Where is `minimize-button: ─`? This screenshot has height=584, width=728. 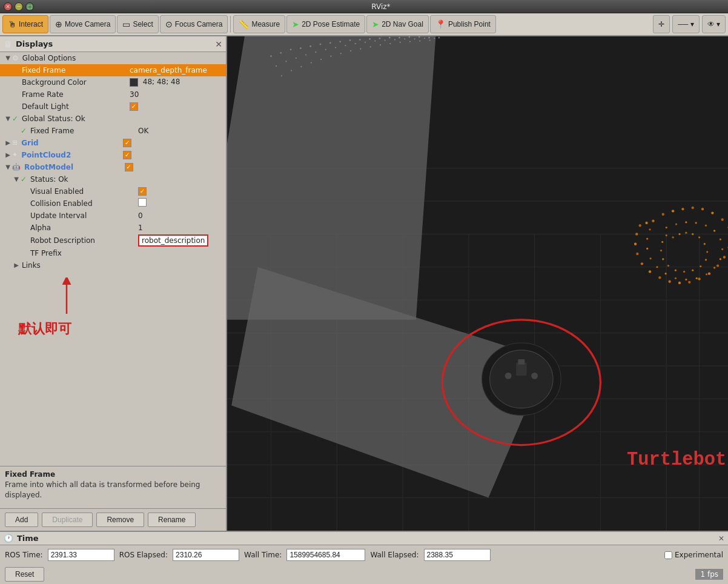
minimize-button: ─ is located at coordinates (19, 7).